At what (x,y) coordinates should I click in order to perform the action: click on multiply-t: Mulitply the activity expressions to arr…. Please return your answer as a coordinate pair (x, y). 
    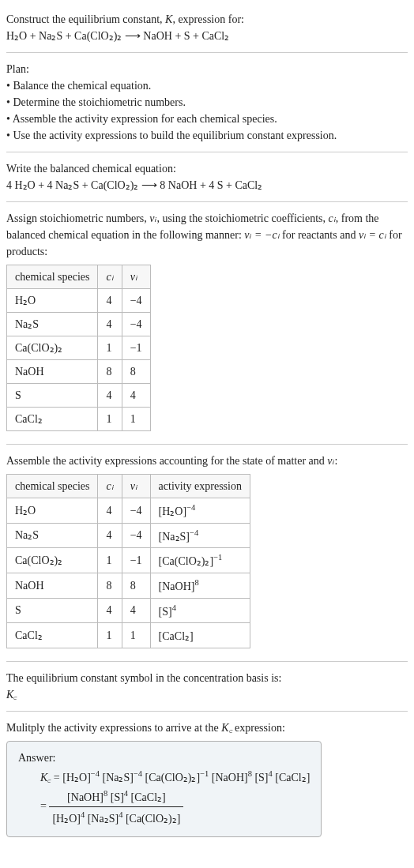
    Looking at the image, I should click on (114, 728).